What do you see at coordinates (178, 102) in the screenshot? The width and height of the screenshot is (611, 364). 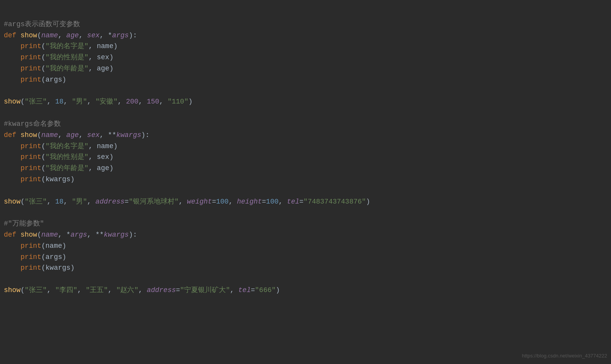 I see `call-str-4: "110"` at bounding box center [178, 102].